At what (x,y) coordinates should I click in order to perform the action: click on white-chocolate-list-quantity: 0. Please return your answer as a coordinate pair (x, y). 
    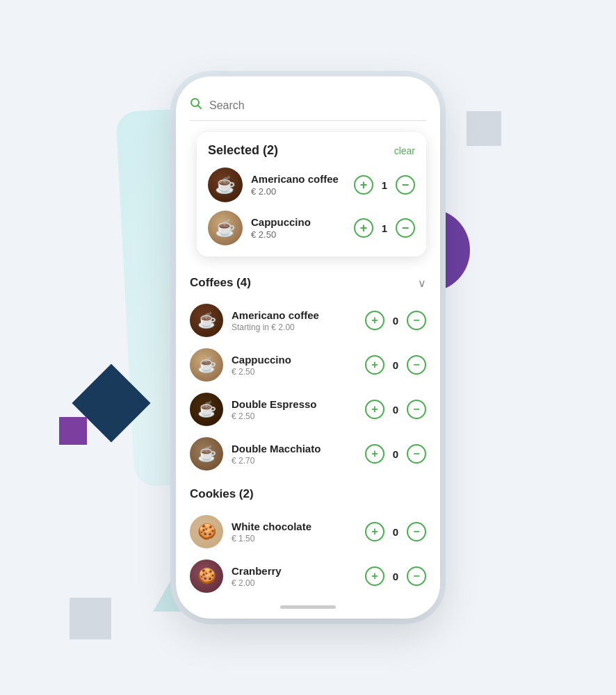
    Looking at the image, I should click on (396, 532).